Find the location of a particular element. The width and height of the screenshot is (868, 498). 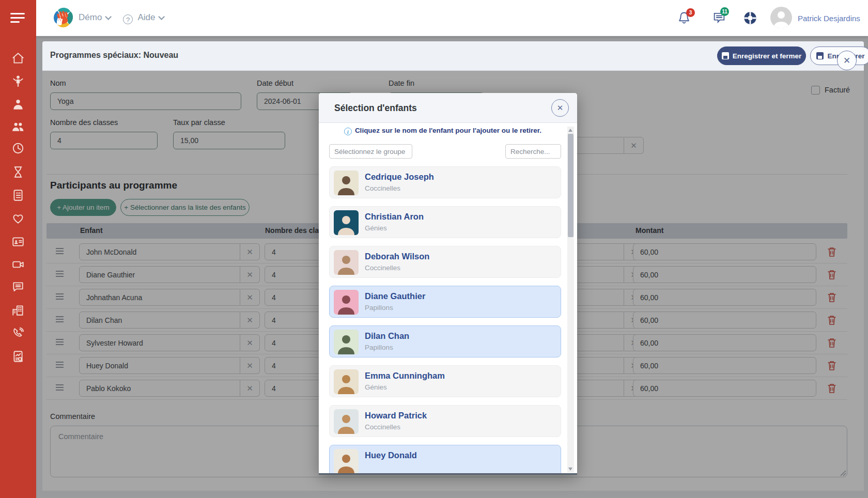

notification-badge: 3 is located at coordinates (690, 12).